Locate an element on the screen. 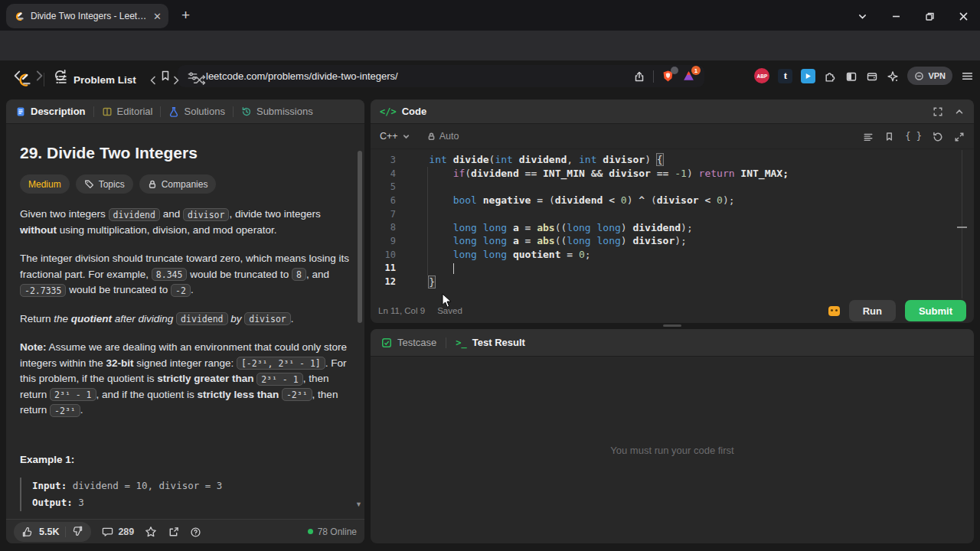  description-tab-bar: Description Editorial Solutions Submissi… is located at coordinates (185, 112).